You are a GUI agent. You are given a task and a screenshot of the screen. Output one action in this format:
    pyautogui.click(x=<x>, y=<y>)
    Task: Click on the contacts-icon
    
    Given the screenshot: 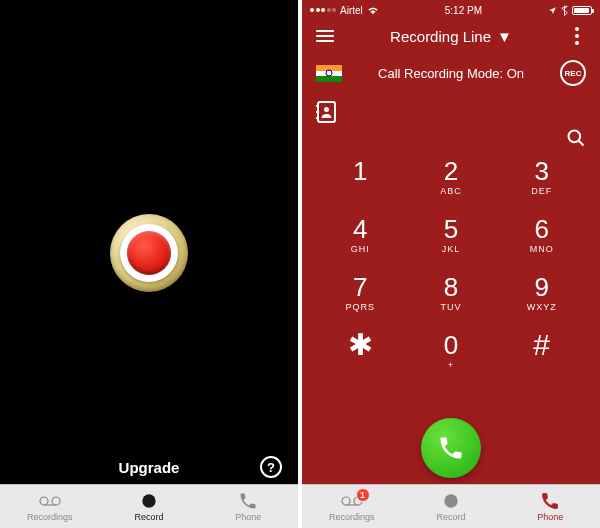 What is the action you would take?
    pyautogui.click(x=326, y=112)
    